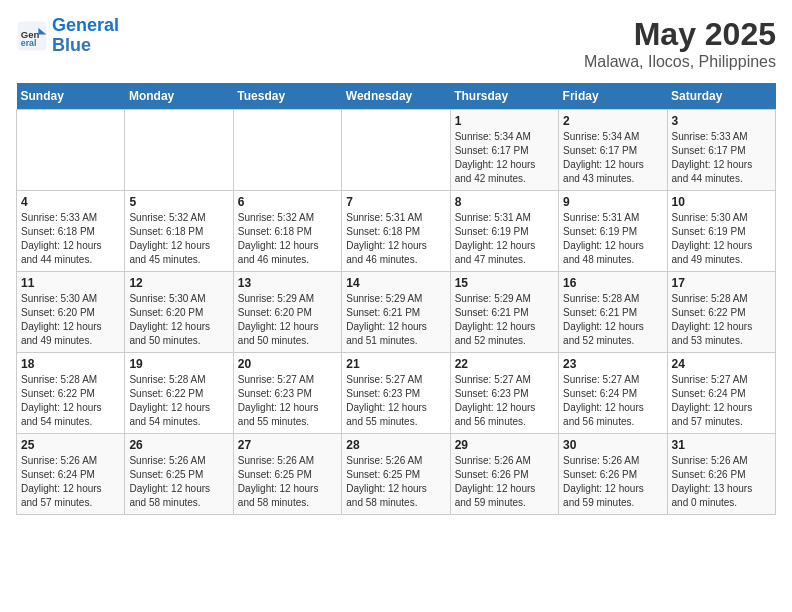 The width and height of the screenshot is (792, 612). Describe the element at coordinates (179, 394) in the screenshot. I see `calendar-cell: 19Sunrise: 5:28 AM Sunset: 6:22 PM Dayli…` at that location.